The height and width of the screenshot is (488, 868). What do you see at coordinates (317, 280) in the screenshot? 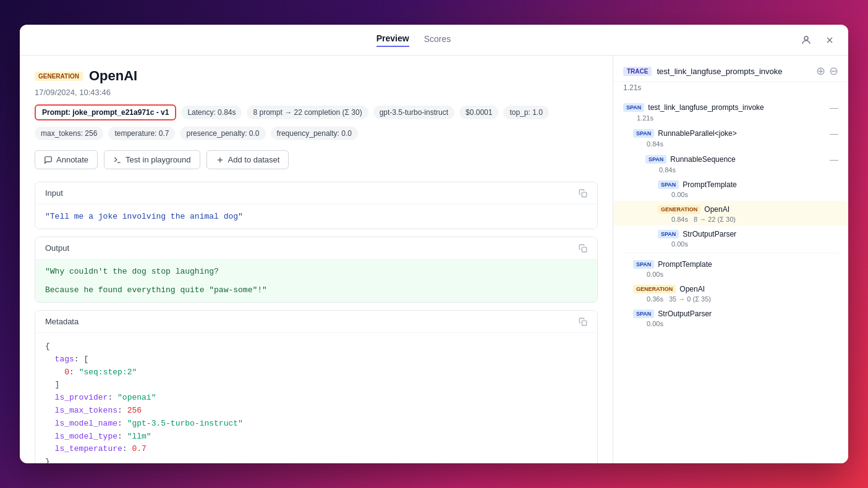
I see `output-content: "Why couldn't the dog stop laughing? Bec…` at bounding box center [317, 280].